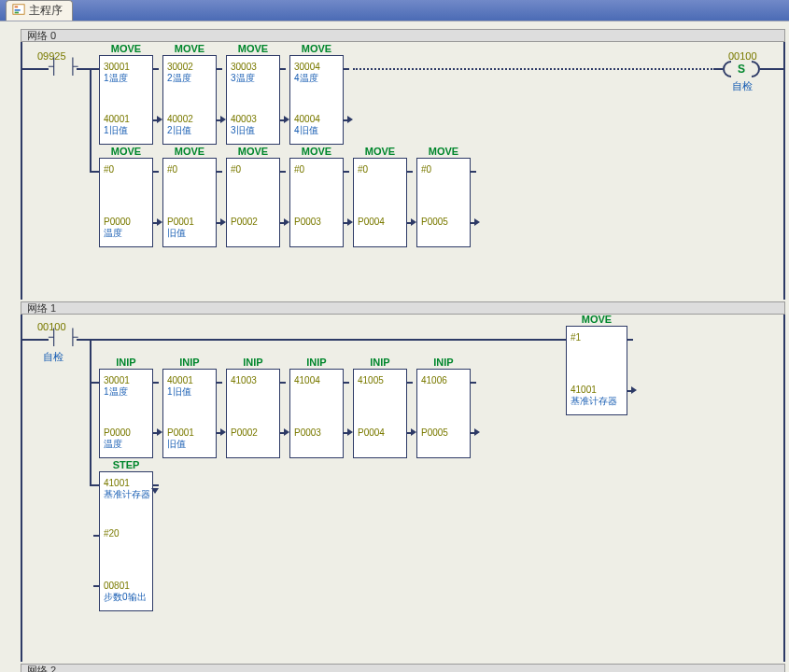  Describe the element at coordinates (380, 413) in the screenshot. I see `inip-block: INIP 41005 P0004` at that location.